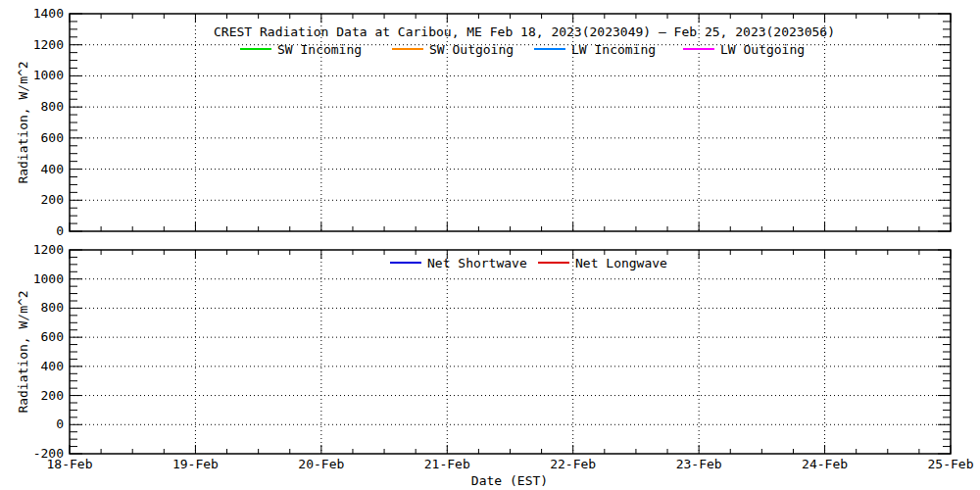  What do you see at coordinates (319, 49) in the screenshot?
I see `legend-label: SW Incoming` at bounding box center [319, 49].